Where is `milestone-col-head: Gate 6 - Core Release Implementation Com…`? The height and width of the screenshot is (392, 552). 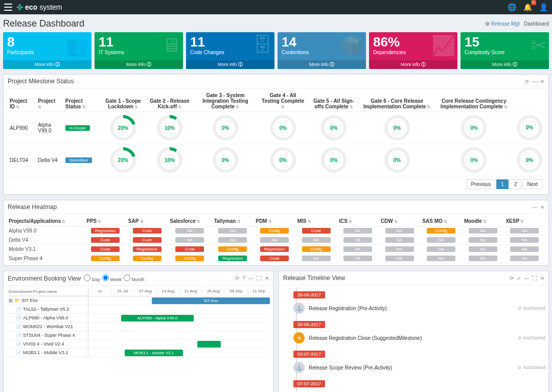 milestone-col-head: Gate 6 - Core Release Implementation Com… is located at coordinates (397, 101).